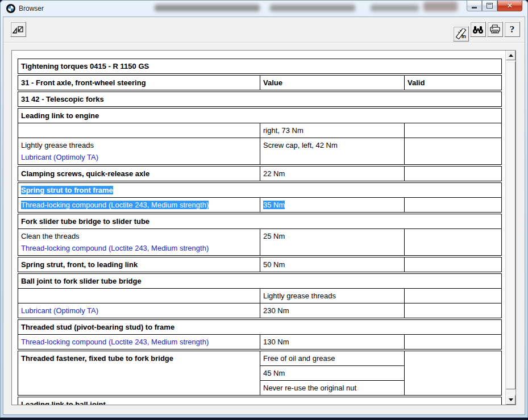 The image size is (528, 420). What do you see at coordinates (332, 131) in the screenshot?
I see `value-cell: right, 73 Nm` at bounding box center [332, 131].